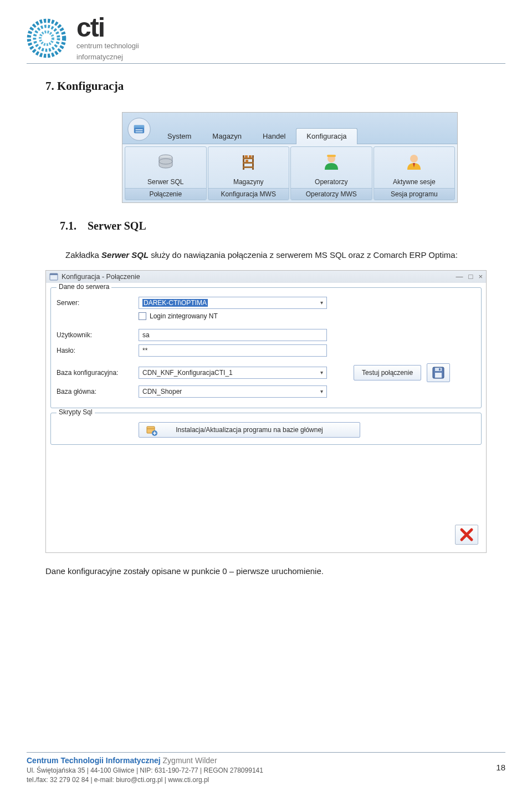  What do you see at coordinates (415, 194) in the screenshot?
I see `ribbon-footer: Sesja programu` at bounding box center [415, 194].